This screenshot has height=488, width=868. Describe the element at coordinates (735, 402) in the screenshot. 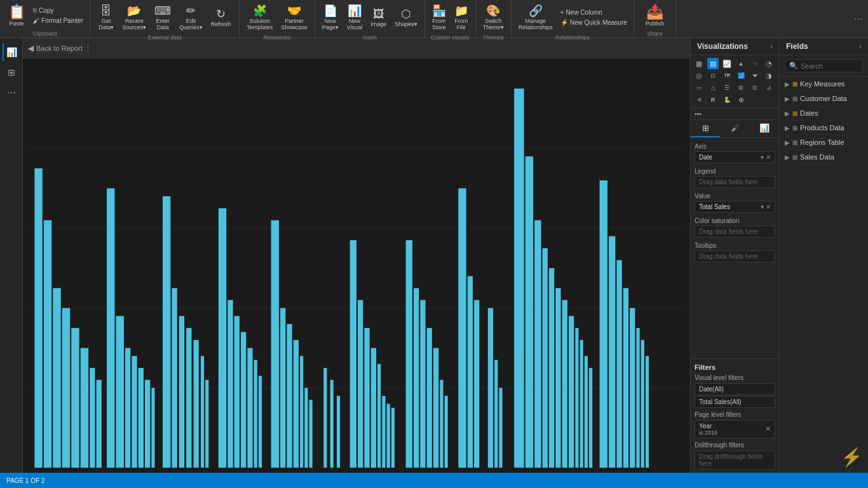

I see `filter-total-sales-all: Total Sales(All)` at that location.